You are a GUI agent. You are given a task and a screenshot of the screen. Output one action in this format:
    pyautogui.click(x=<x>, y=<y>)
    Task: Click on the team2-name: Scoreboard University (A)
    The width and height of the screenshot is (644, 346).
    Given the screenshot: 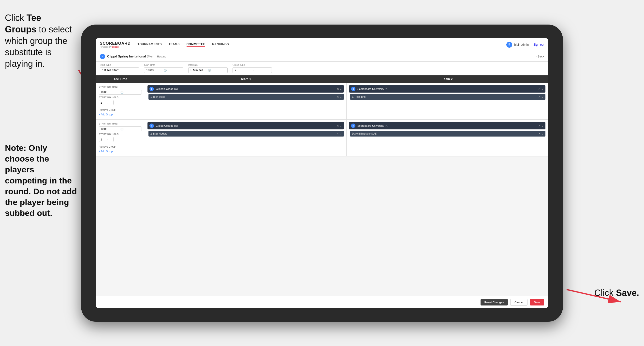 What is the action you would take?
    pyautogui.click(x=448, y=89)
    